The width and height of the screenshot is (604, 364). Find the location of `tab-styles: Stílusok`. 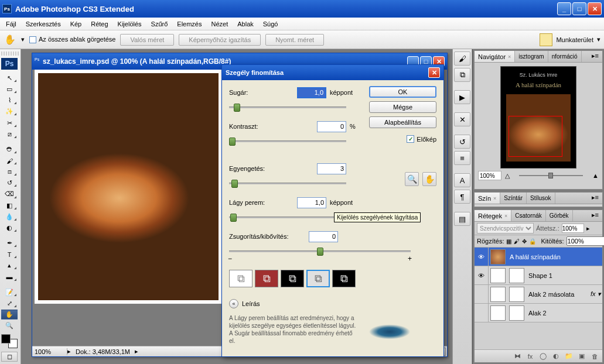

tab-styles: Stílusok is located at coordinates (541, 198).